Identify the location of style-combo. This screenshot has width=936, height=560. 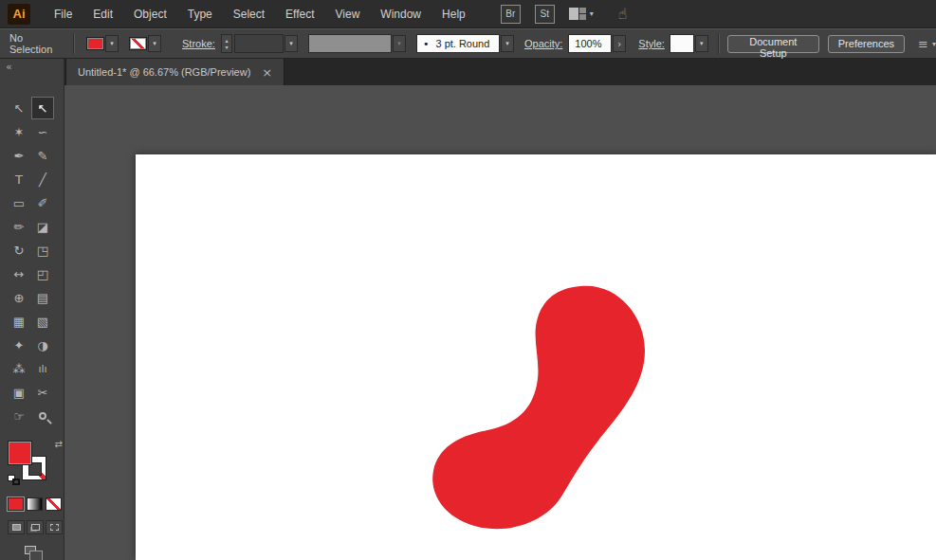
(682, 44).